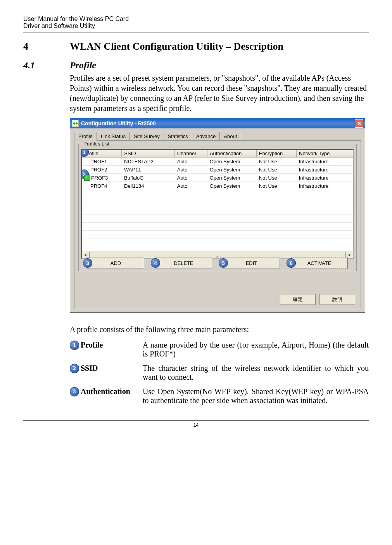  Describe the element at coordinates (232, 154) in the screenshot. I see `col-authentication: Authentication` at that location.